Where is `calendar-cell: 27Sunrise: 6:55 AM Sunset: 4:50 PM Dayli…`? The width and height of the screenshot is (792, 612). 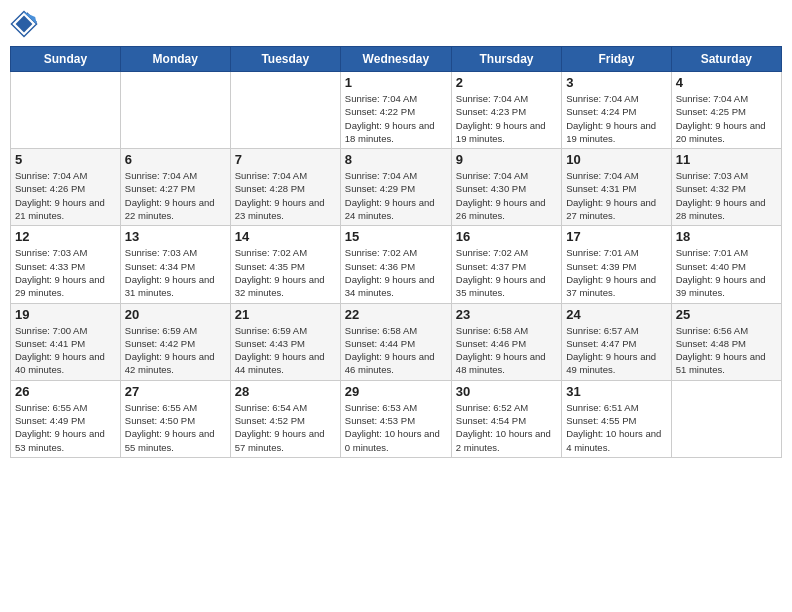 calendar-cell: 27Sunrise: 6:55 AM Sunset: 4:50 PM Dayli… is located at coordinates (175, 418).